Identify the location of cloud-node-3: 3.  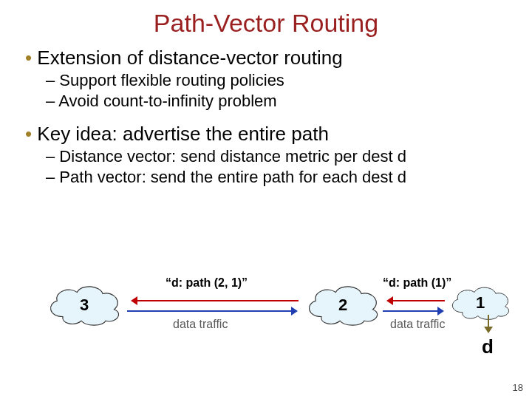
(84, 305).